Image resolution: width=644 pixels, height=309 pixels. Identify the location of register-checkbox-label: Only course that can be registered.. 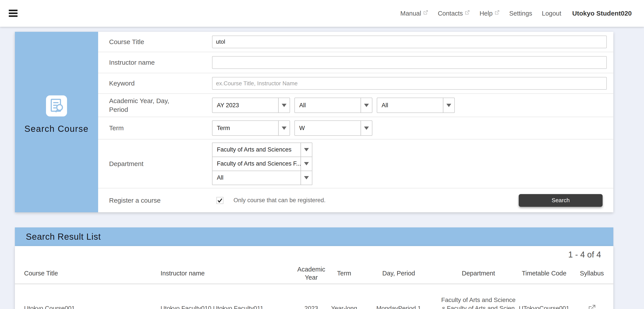
(280, 200).